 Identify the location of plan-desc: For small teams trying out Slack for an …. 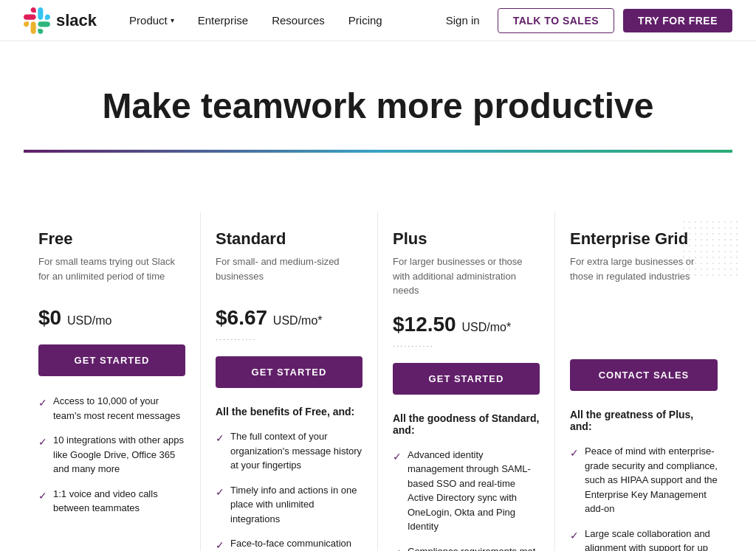
(112, 273).